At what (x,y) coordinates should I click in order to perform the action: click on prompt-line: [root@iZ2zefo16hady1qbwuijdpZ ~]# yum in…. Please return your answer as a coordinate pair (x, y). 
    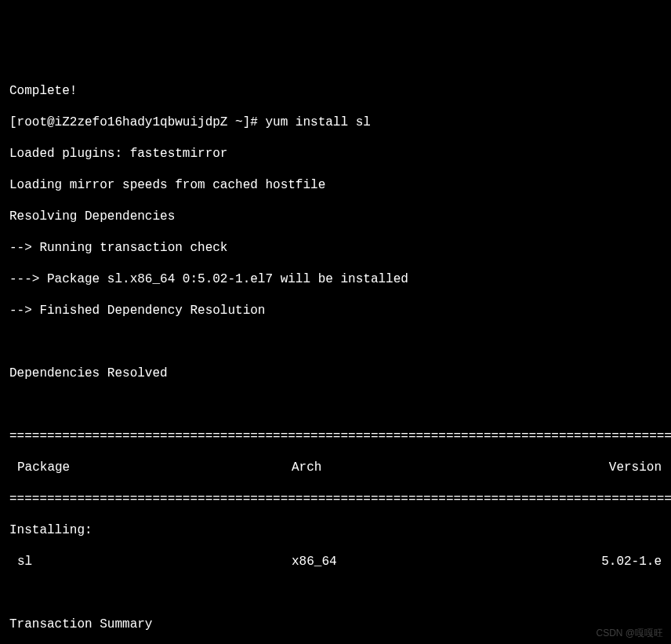
    Looking at the image, I should click on (336, 122).